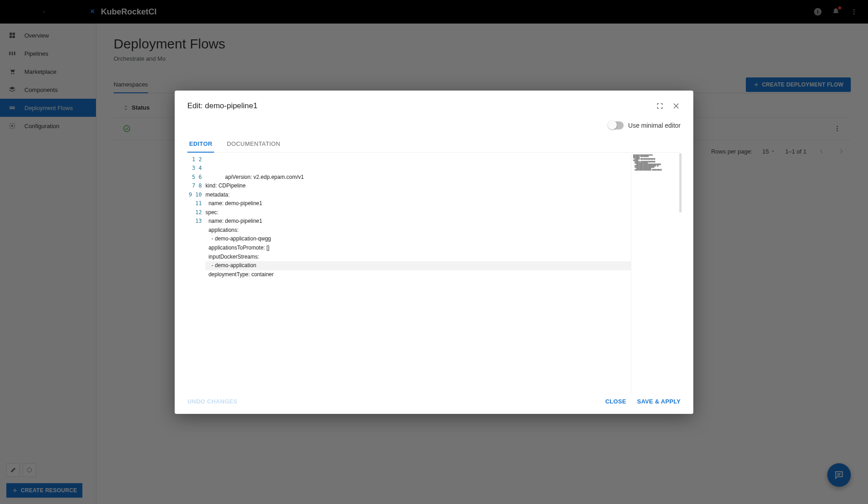  What do you see at coordinates (196, 274) in the screenshot?
I see `line-gutter: 1 2 3 4 5 6 7 8 9 10 11 12 13` at bounding box center [196, 274].